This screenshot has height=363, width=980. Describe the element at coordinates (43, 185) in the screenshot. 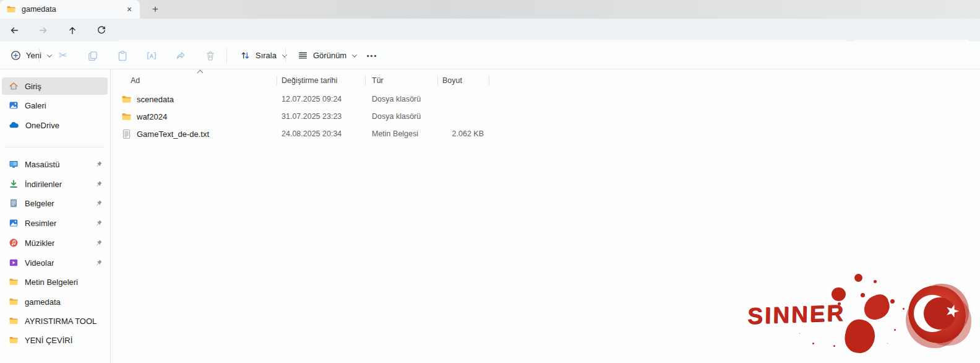

I see `sidebar-item-label: İndirilenler` at that location.